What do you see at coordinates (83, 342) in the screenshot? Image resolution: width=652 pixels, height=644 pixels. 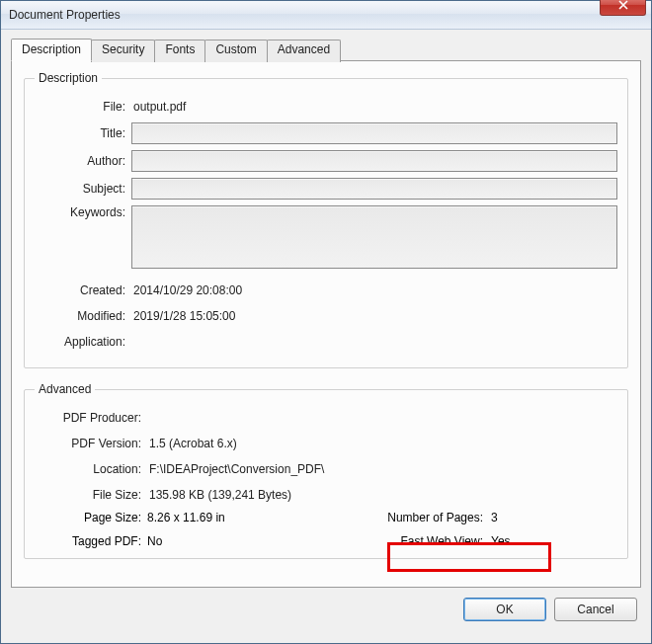 I see `label-application: Application:` at bounding box center [83, 342].